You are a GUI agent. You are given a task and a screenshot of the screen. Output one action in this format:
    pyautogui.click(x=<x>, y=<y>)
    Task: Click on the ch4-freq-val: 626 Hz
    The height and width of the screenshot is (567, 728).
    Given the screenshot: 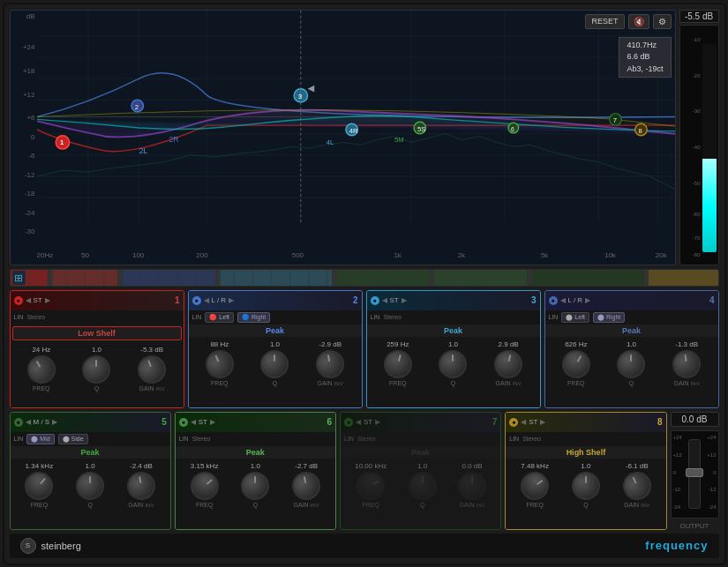 What is the action you would take?
    pyautogui.click(x=575, y=345)
    